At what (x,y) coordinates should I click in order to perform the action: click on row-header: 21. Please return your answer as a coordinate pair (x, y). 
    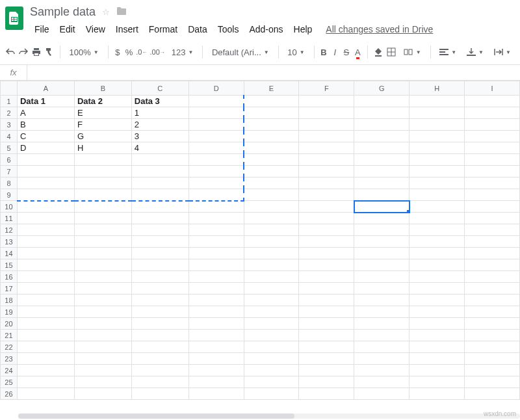
    Looking at the image, I should click on (9, 335).